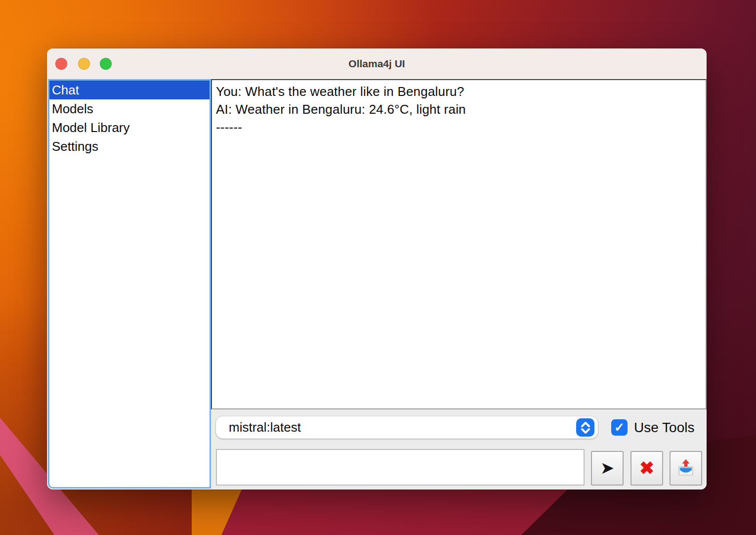 Image resolution: width=756 pixels, height=535 pixels. I want to click on model-selector-value: mistral:latest, so click(265, 427).